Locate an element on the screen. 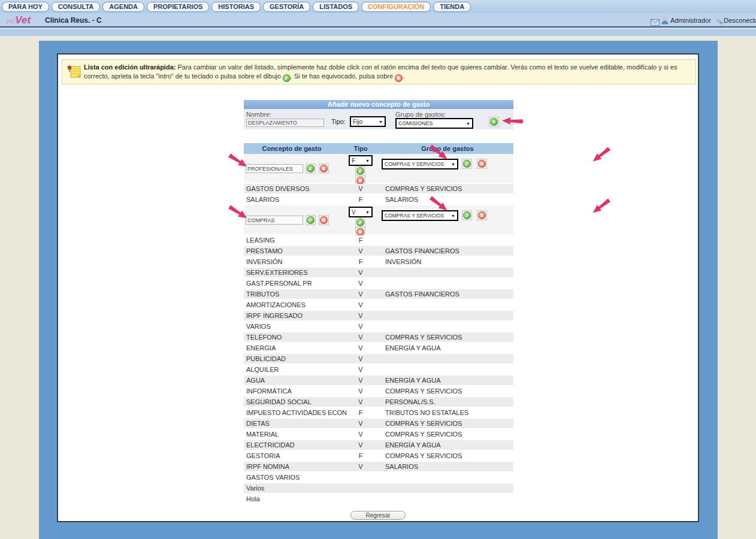  envelope-icon is located at coordinates (655, 23).